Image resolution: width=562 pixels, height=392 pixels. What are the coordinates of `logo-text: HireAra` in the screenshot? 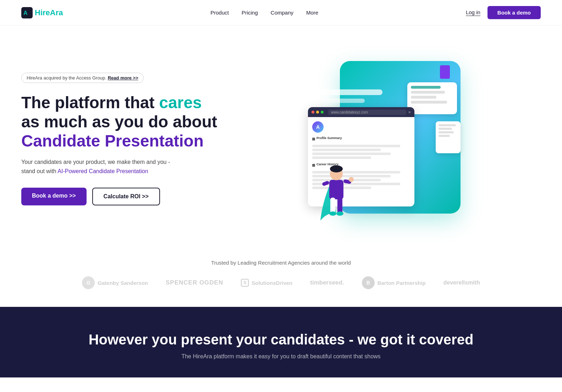 It's located at (49, 13).